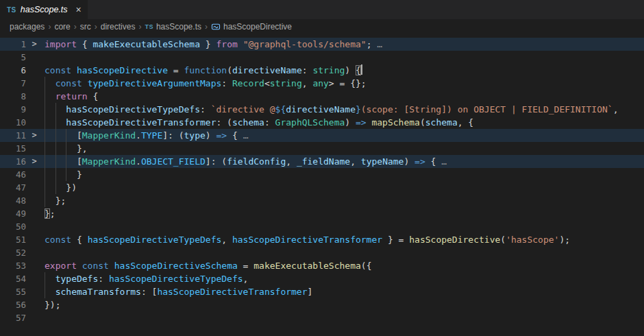  Describe the element at coordinates (503, 240) in the screenshot. I see `code-token: (` at that location.